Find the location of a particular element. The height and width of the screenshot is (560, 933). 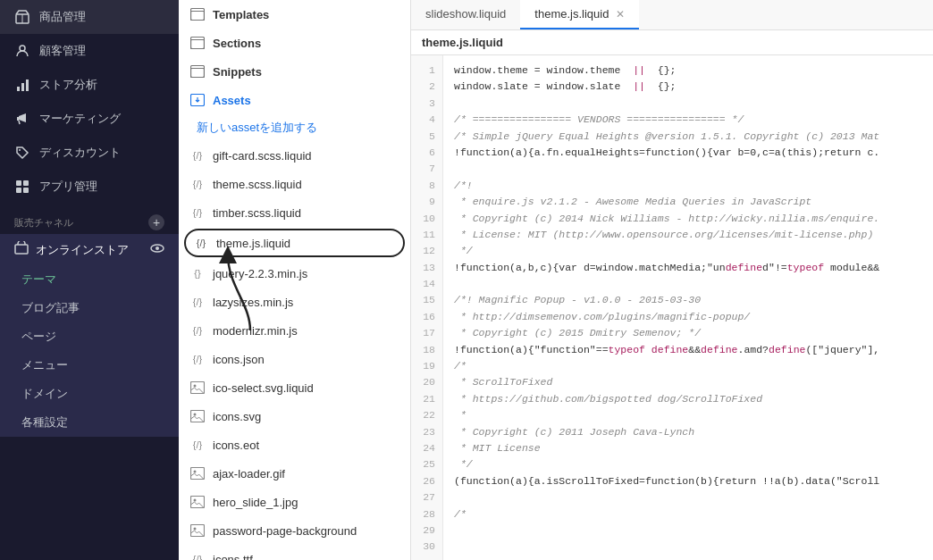

sidebar-item-theme: テーマ is located at coordinates (89, 280).